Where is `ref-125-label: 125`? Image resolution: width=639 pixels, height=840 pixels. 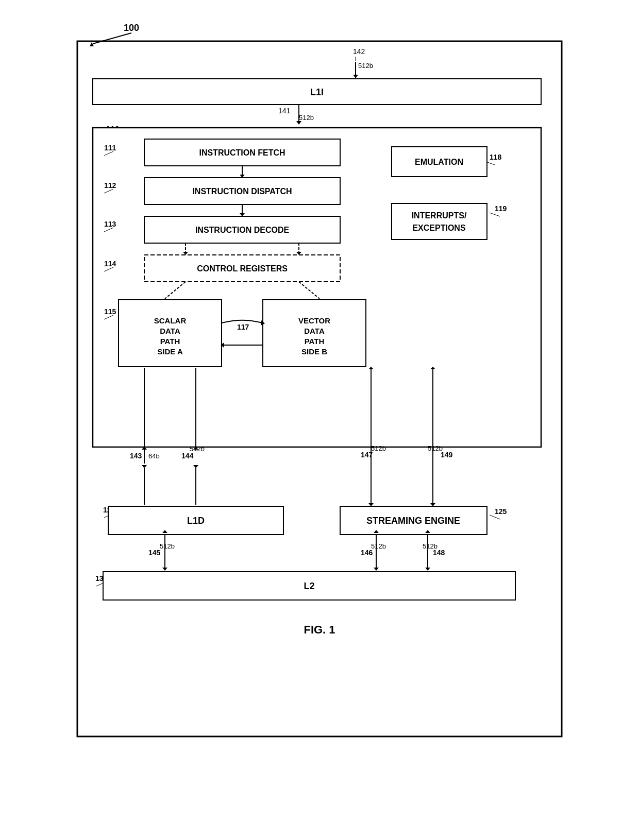 ref-125-label: 125 is located at coordinates (501, 511).